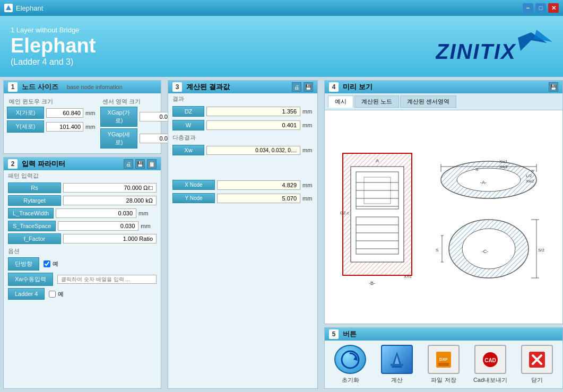  What do you see at coordinates (437, 250) in the screenshot?
I see `svg-text: S` at bounding box center [437, 250].